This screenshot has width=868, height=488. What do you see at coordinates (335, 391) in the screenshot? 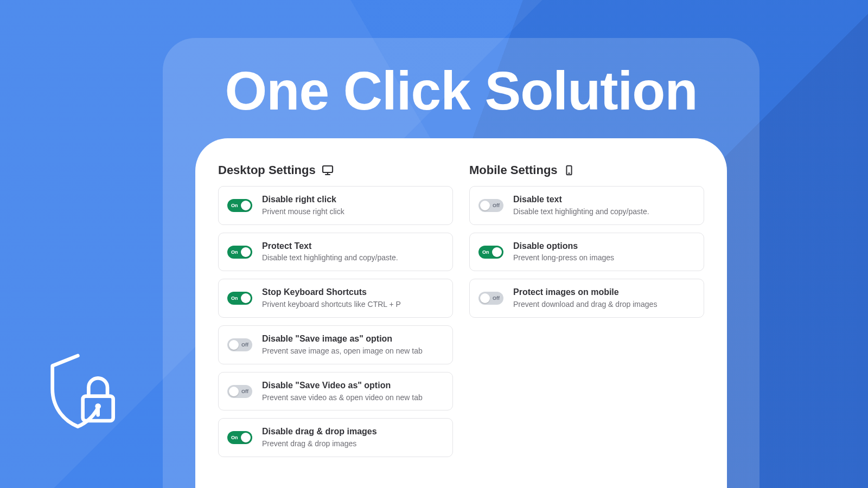
I see `desktop-setting-row: OffDisable "Save Video as" optionPrevent…` at bounding box center [335, 391].